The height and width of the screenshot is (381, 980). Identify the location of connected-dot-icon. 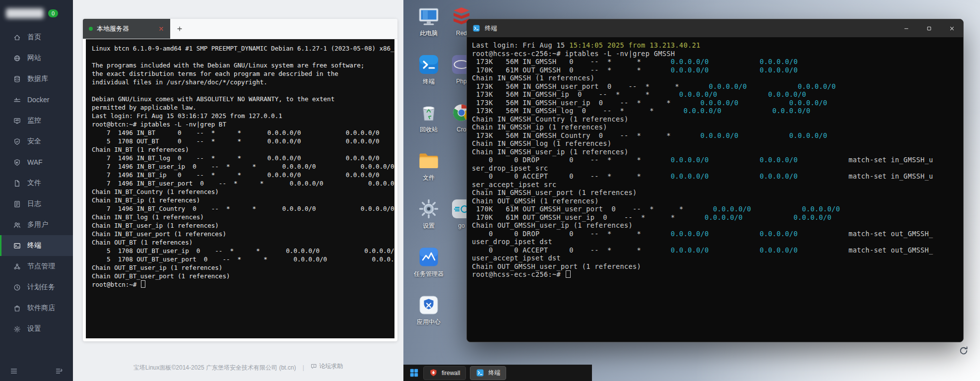
(91, 29).